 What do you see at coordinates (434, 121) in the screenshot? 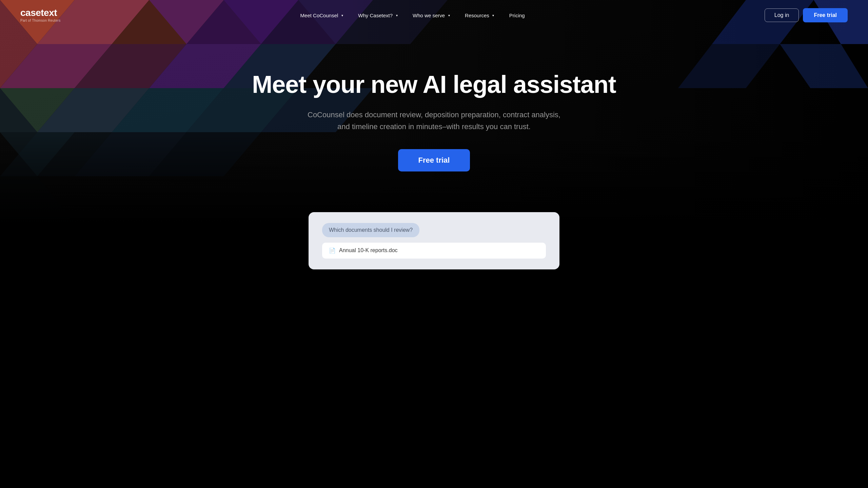
I see `hero-subtitle: CoCounsel does document review, depositi…` at bounding box center [434, 121].